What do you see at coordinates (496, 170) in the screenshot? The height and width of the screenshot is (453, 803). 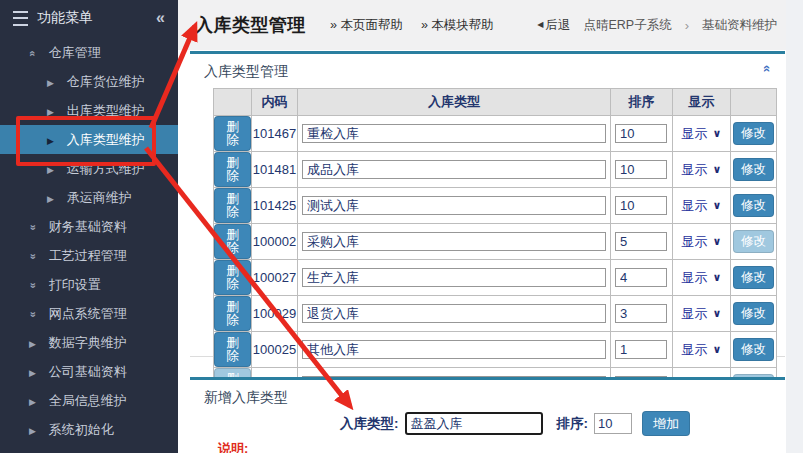 I see `table-row: 删除 101481 显示∨ 修改` at bounding box center [496, 170].